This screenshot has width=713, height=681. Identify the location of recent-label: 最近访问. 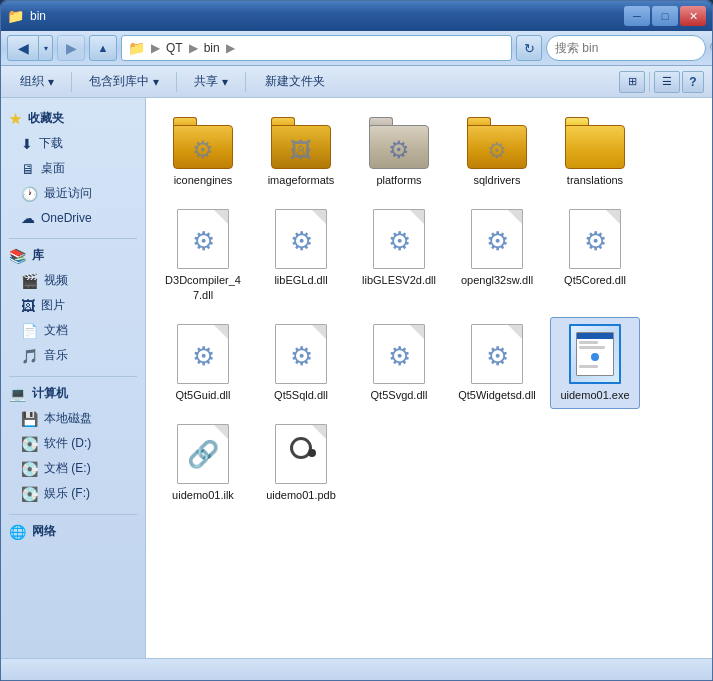
(68, 194).